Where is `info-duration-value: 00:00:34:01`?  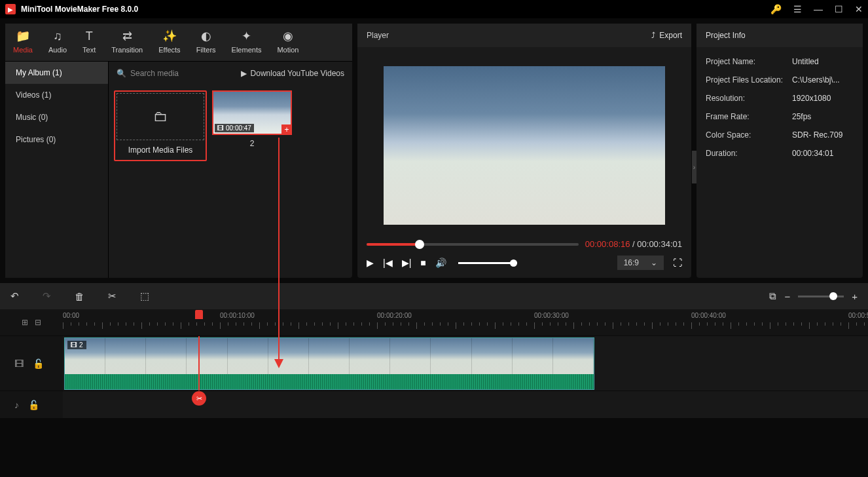
info-duration-value: 00:00:34:01 is located at coordinates (813, 153).